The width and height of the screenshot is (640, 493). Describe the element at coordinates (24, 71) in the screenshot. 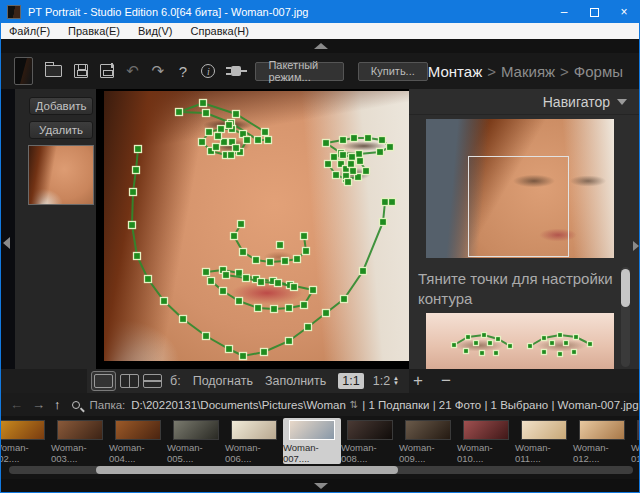

I see `portrait-tool-icon` at that location.